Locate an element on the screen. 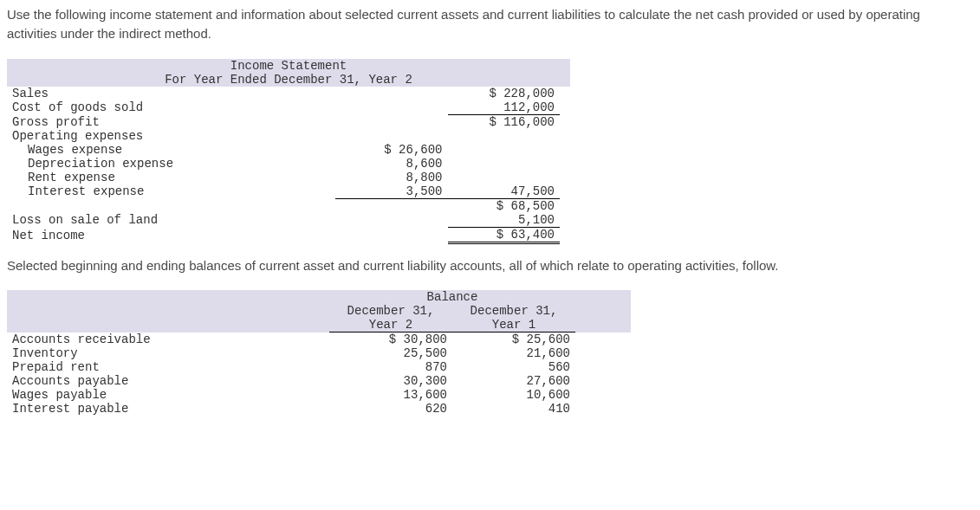  balances-col1a: December 31, is located at coordinates (391, 311).